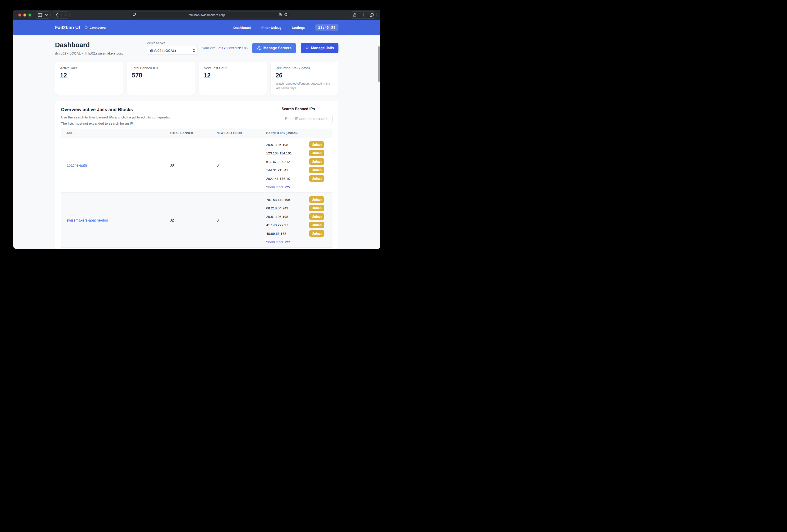 The width and height of the screenshot is (787, 532). I want to click on share-button, so click(355, 15).